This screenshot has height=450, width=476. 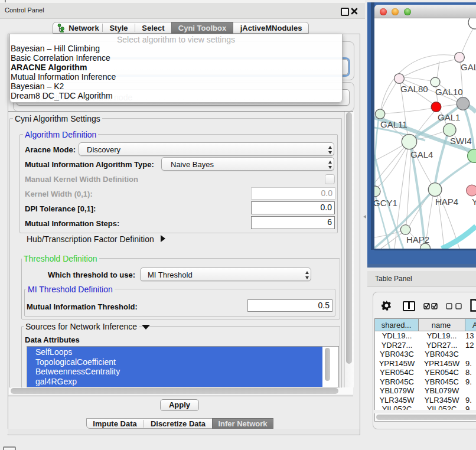 I want to click on svg-text: GAL4, so click(x=422, y=155).